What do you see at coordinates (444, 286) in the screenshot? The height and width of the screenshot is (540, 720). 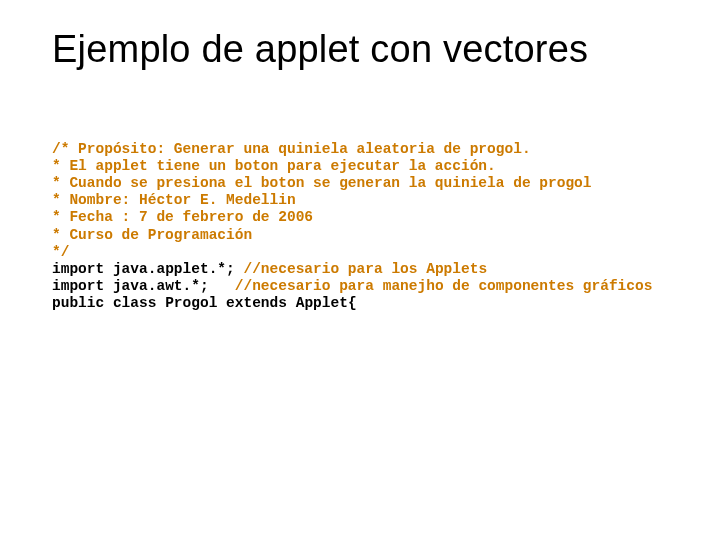 I see `comment-inline: //necesario para manejho de componentes …` at bounding box center [444, 286].